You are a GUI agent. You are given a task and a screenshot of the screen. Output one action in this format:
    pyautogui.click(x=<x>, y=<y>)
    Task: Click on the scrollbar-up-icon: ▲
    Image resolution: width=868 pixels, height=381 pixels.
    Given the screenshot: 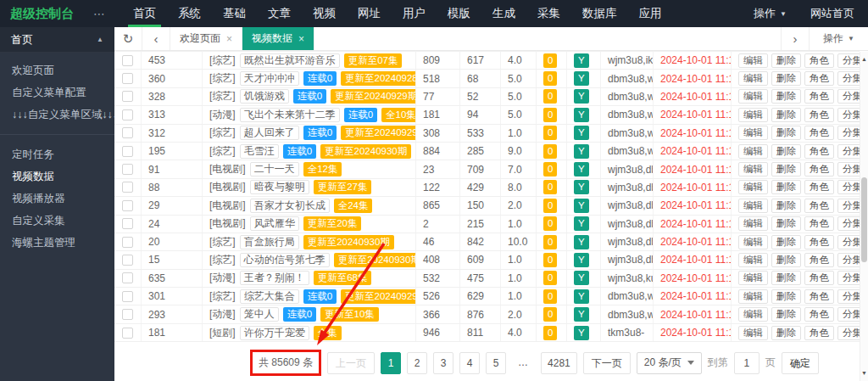 What is the action you would take?
    pyautogui.click(x=865, y=59)
    